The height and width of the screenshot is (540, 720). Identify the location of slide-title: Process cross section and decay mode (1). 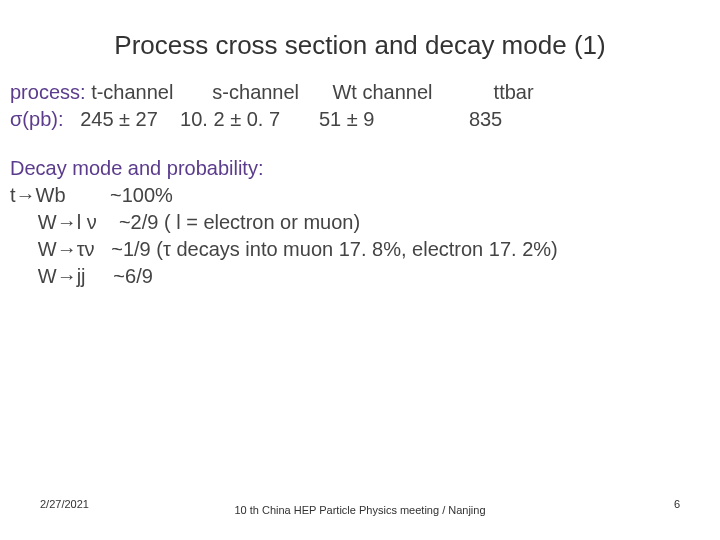
(360, 40).